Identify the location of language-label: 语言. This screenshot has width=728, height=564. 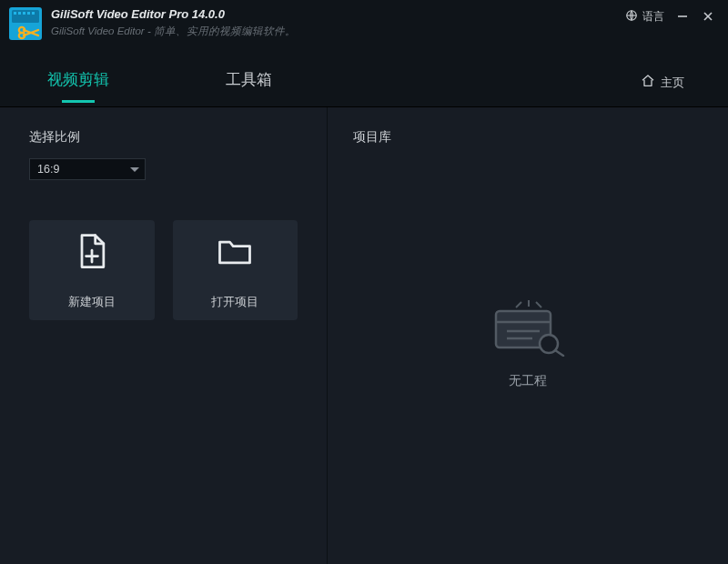
(653, 16).